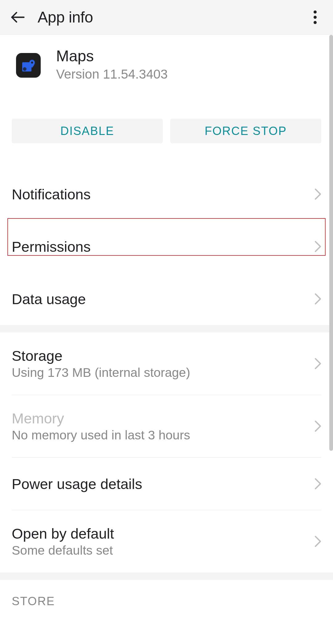 This screenshot has height=644, width=333. I want to click on row-subtitle: No memory used in last 3 hours, so click(160, 435).